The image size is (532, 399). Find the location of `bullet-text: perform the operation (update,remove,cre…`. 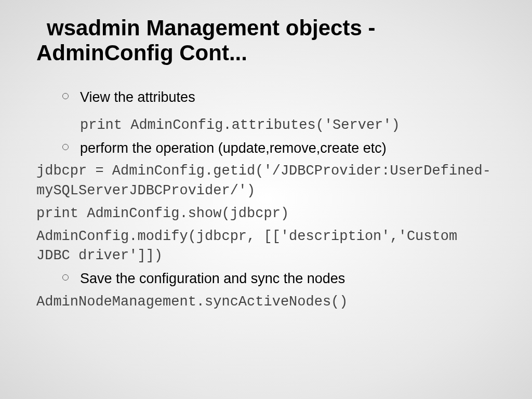

bullet-text: perform the operation (update,remove,cre… is located at coordinates (233, 148).